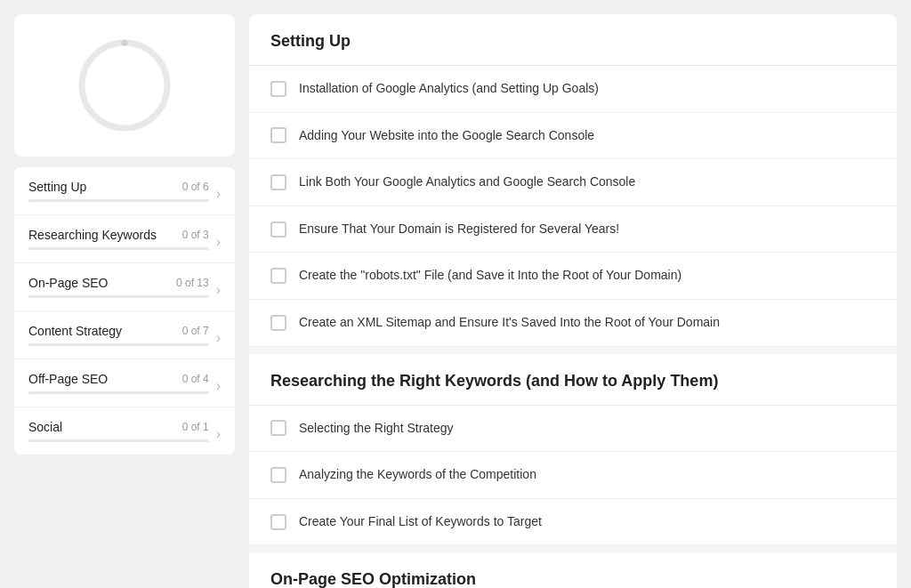 This screenshot has width=911, height=588. I want to click on checklist-item: Selecting the Right Strategy, so click(573, 429).